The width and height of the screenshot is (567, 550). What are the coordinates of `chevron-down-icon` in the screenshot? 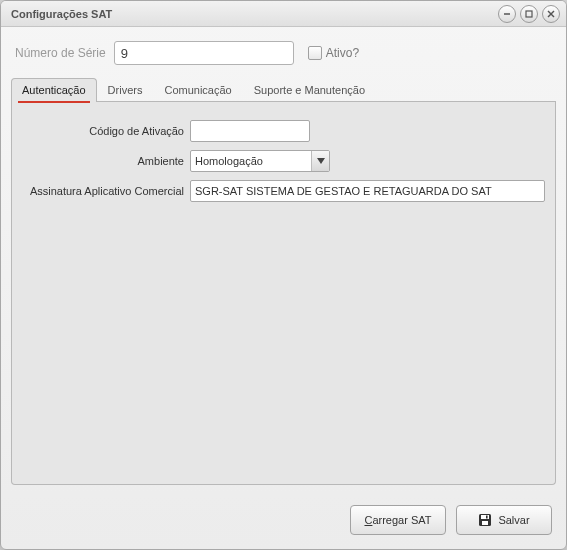 It's located at (321, 161).